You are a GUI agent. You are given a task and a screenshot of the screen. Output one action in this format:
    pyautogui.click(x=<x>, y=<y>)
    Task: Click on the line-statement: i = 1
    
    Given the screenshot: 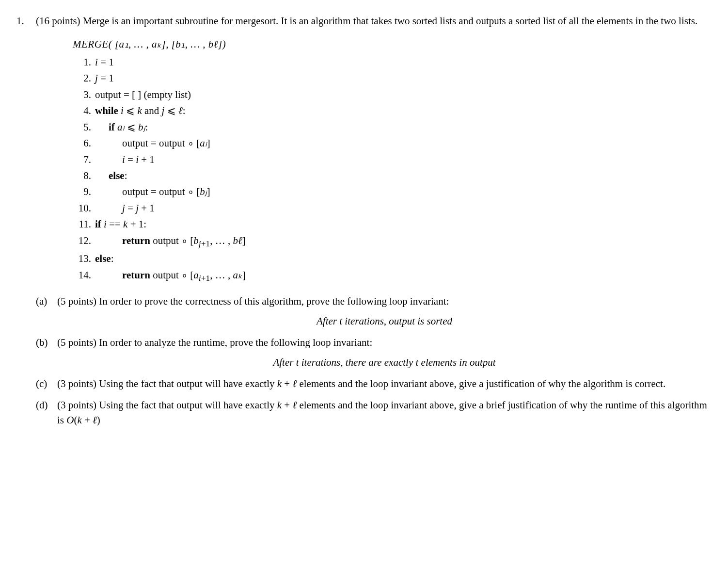 What is the action you would take?
    pyautogui.click(x=403, y=62)
    